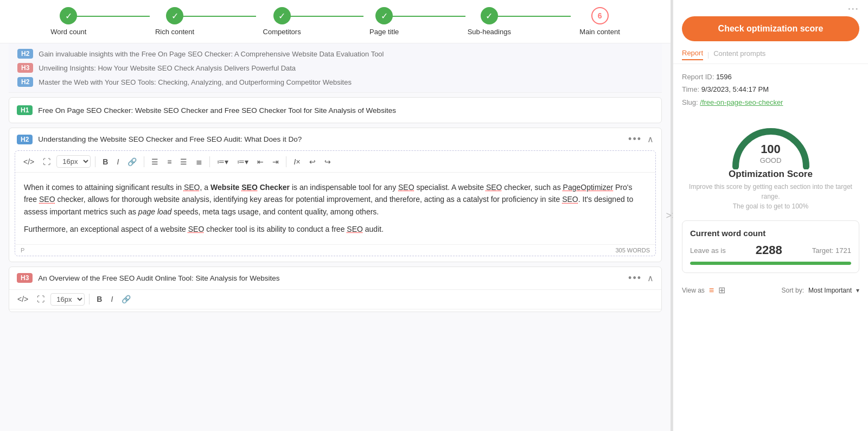 The width and height of the screenshot is (868, 431). I want to click on opt-score-title: Optimization Score, so click(770, 174).